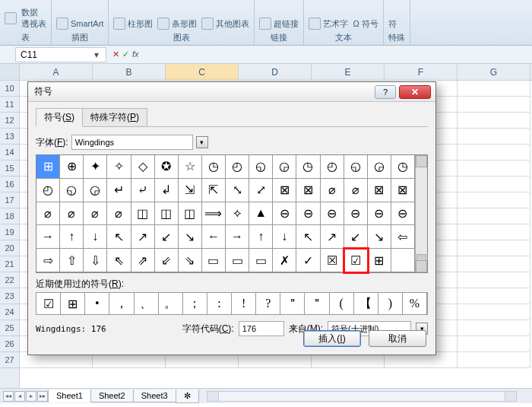 This screenshot has width=532, height=407. What do you see at coordinates (143, 237) in the screenshot?
I see `char-cell: ↗` at bounding box center [143, 237].